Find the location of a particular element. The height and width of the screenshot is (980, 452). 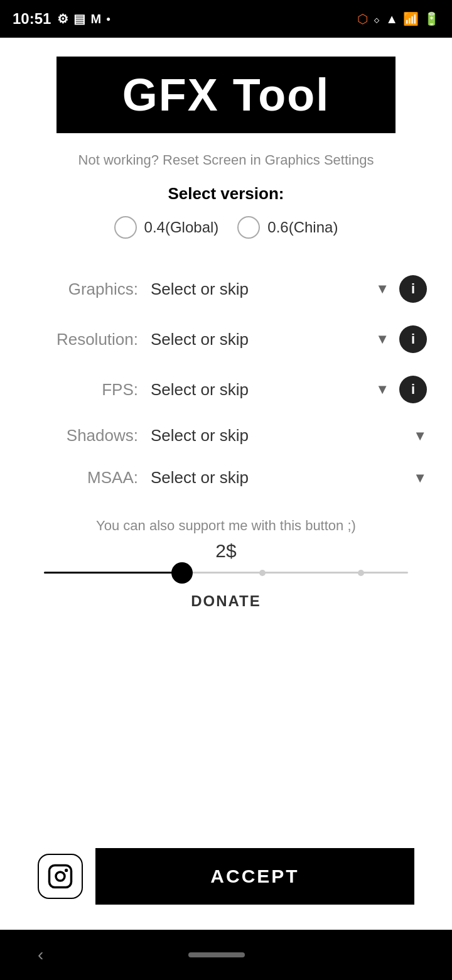

msaa-row: MSAA: Select or skip ▼ is located at coordinates (226, 477).